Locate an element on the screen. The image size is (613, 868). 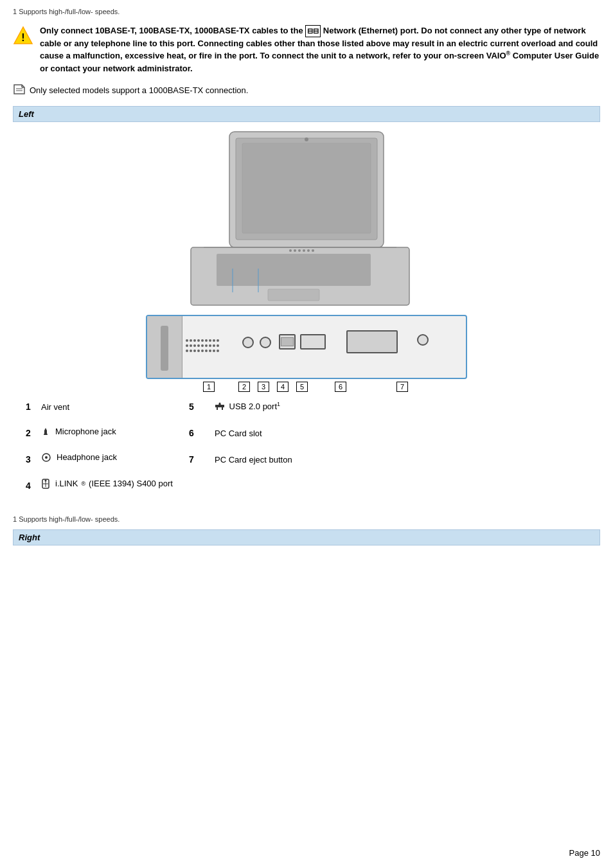
eject-button is located at coordinates (423, 340).